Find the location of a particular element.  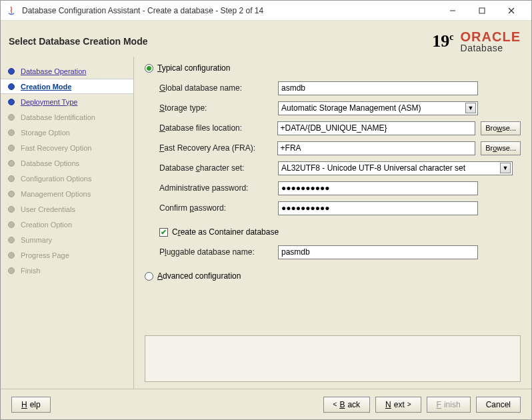

brand-oracle-text: ORACLE is located at coordinates (491, 37).